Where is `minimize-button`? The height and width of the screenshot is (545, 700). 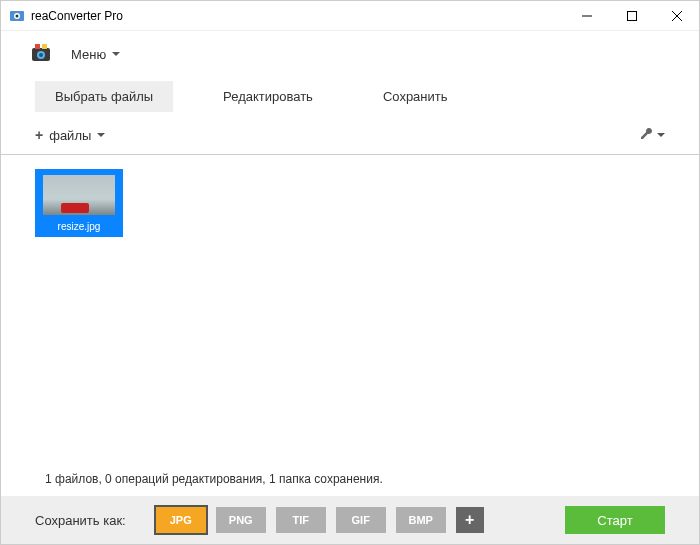
minimize-button is located at coordinates (586, 16).